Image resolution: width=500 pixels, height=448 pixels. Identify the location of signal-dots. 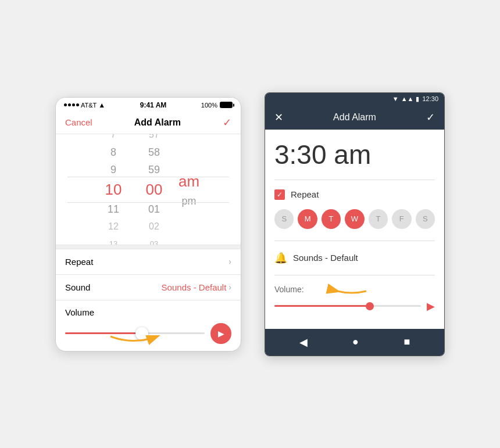
(72, 105).